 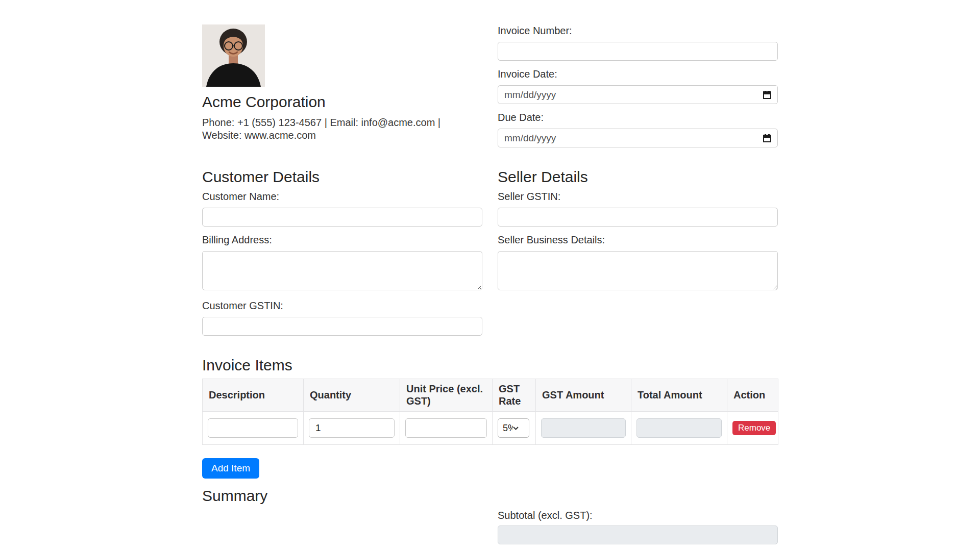 What do you see at coordinates (446, 428) in the screenshot?
I see `item-unit-price-input` at bounding box center [446, 428].